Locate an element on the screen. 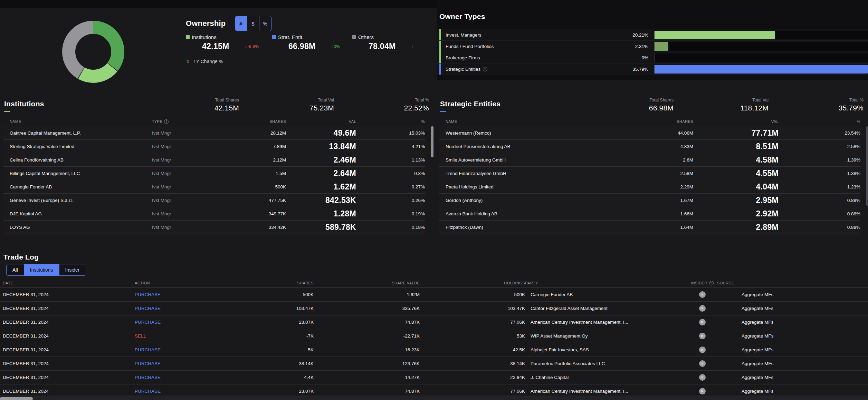 This screenshot has height=400, width=868. trade-log-table-header: DATEACTIONSHARESSHARE VALUEHOLDINGSPARTY… is located at coordinates (434, 283).